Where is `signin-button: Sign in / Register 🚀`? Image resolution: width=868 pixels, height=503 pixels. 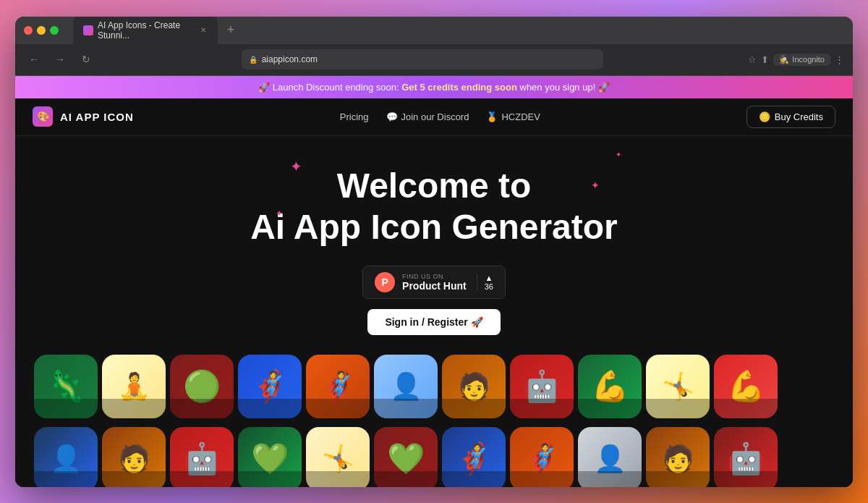
signin-button: Sign in / Register 🚀 is located at coordinates (434, 322).